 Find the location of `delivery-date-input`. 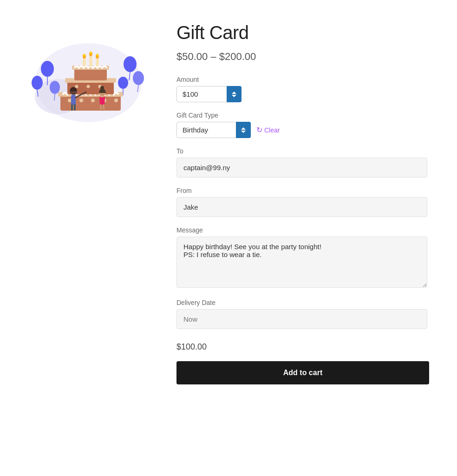

delivery-date-input is located at coordinates (302, 319).